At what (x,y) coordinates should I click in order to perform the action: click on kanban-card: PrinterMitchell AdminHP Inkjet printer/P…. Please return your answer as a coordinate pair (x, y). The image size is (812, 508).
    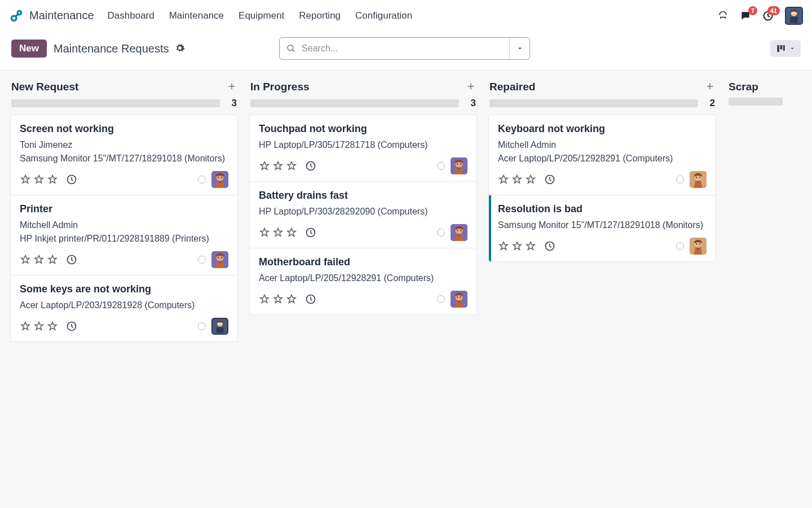
    Looking at the image, I should click on (124, 235).